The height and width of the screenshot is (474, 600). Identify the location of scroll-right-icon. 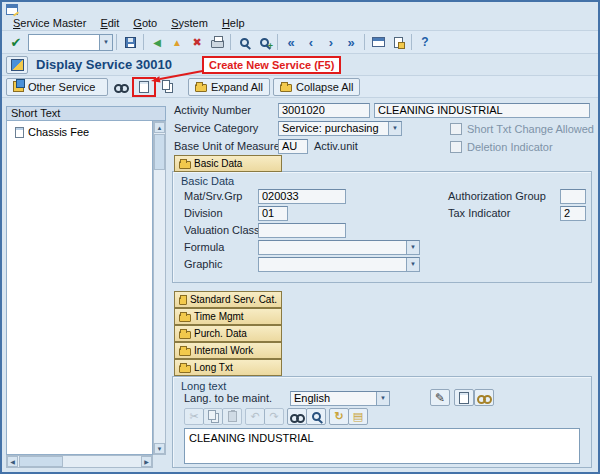
(146, 462).